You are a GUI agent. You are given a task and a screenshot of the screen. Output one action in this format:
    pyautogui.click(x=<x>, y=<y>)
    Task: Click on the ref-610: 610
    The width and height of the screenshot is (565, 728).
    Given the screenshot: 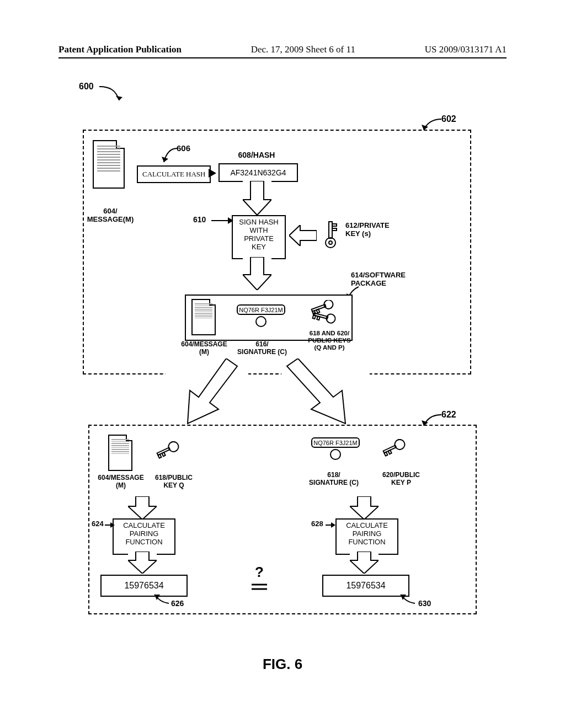 What is the action you would take?
    pyautogui.click(x=200, y=220)
    